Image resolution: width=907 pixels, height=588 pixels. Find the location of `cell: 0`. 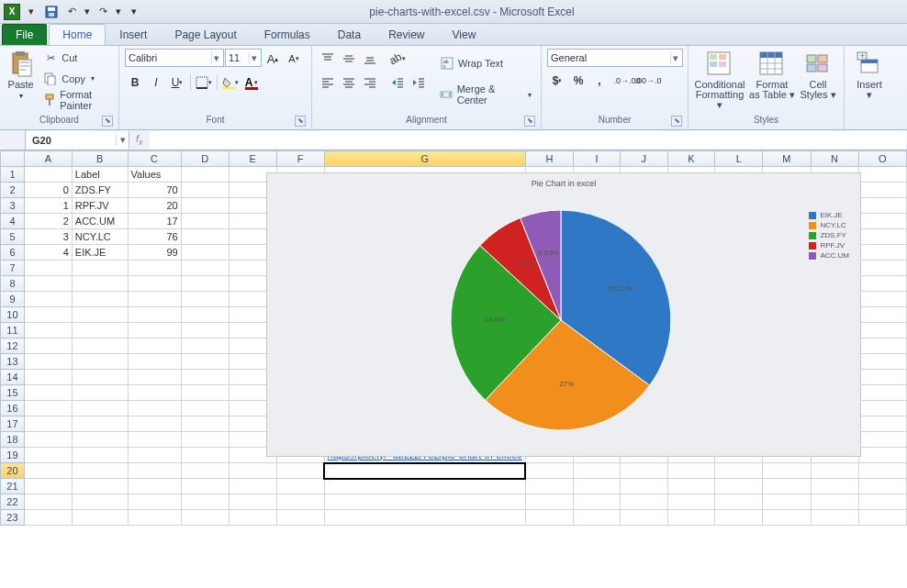

cell: 0 is located at coordinates (48, 191).